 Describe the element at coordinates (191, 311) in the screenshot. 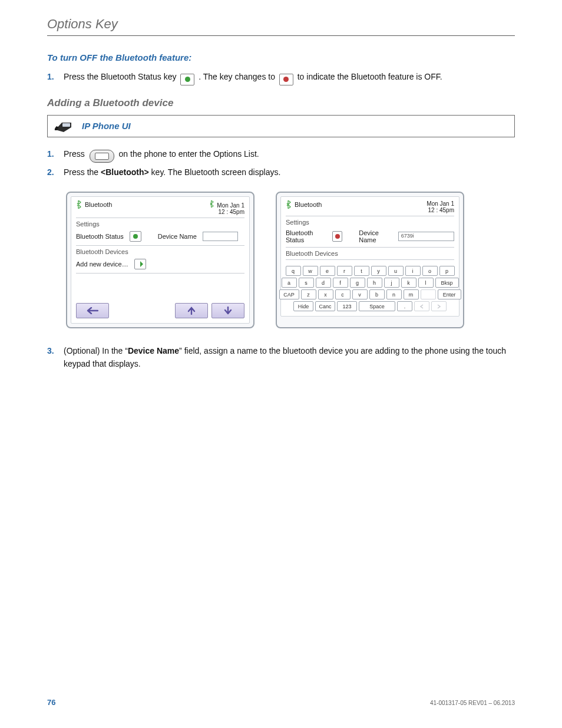

I see `softkey-up` at that location.